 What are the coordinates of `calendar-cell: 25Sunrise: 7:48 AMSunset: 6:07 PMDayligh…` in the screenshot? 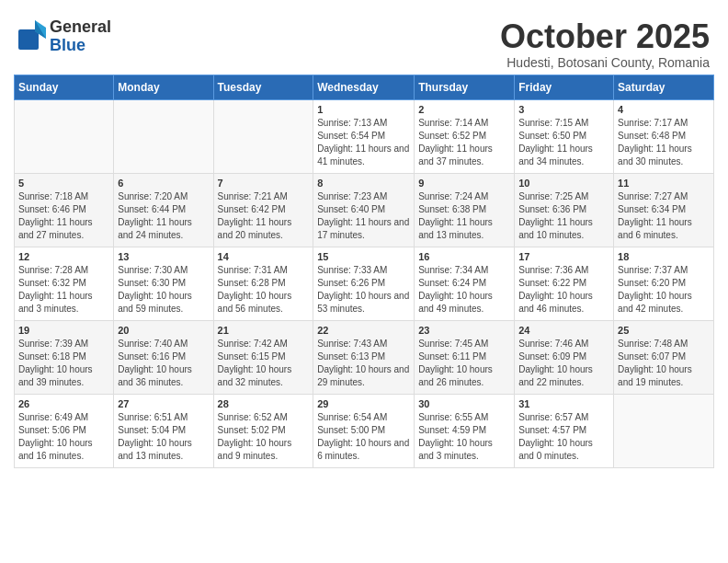 It's located at (664, 357).